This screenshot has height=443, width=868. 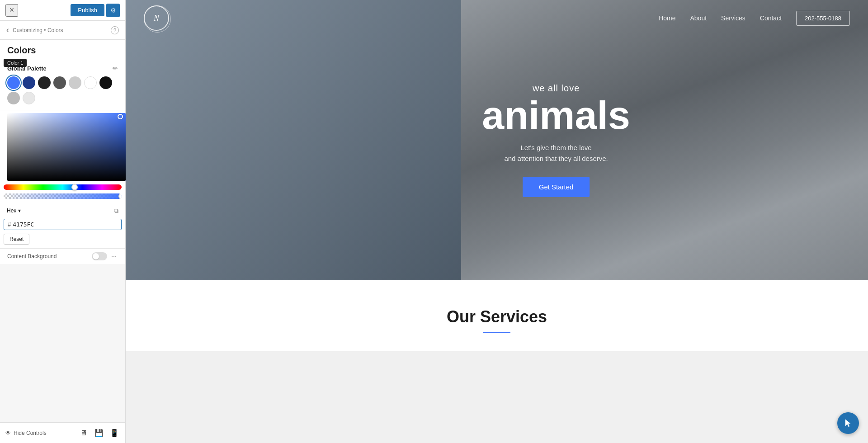 I want to click on hex-row: Hex ▾ ⧉, so click(x=62, y=211).